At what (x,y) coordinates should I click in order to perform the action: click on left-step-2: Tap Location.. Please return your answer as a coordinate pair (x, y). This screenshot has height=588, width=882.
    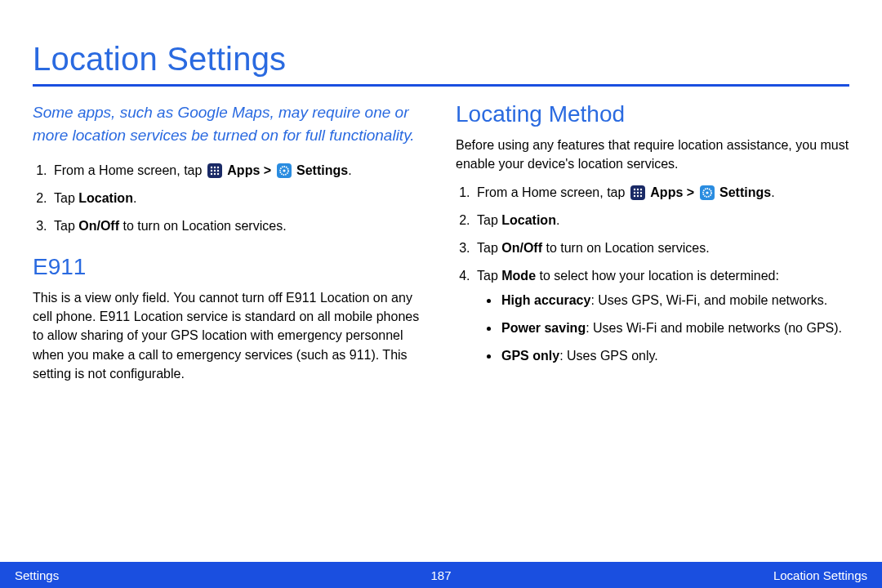
    Looking at the image, I should click on (238, 198).